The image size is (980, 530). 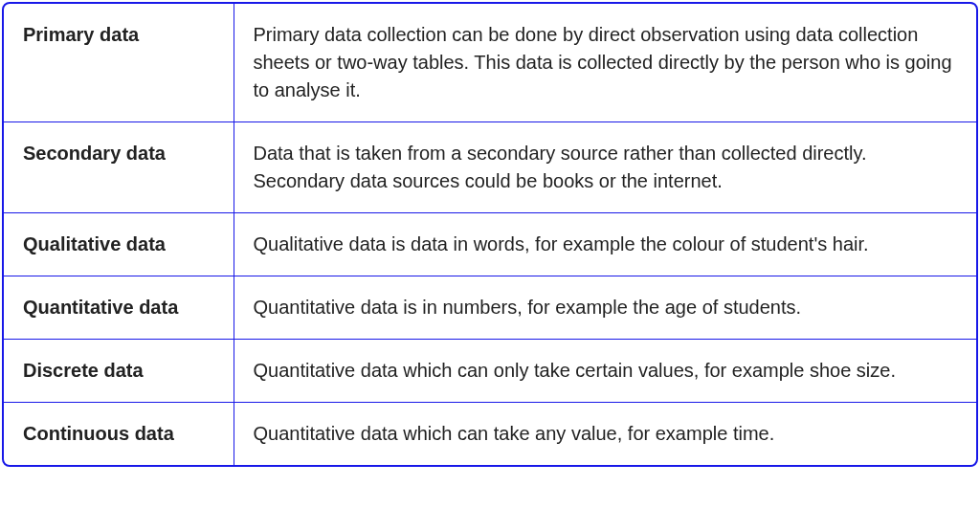 I want to click on term-cell: Primary data, so click(x=119, y=63).